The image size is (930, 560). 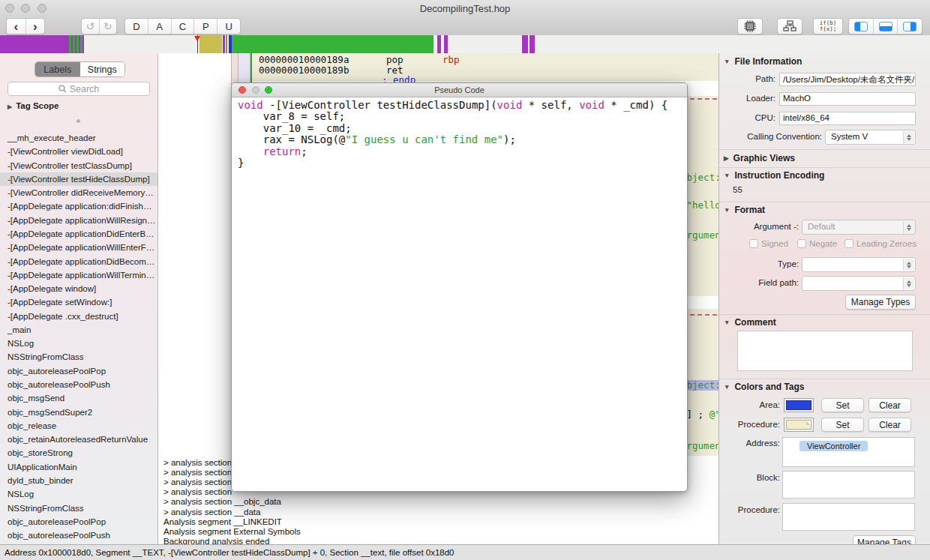 What do you see at coordinates (80, 302) in the screenshot?
I see `label-list-item: -[AppDelegate setWindow:]` at bounding box center [80, 302].